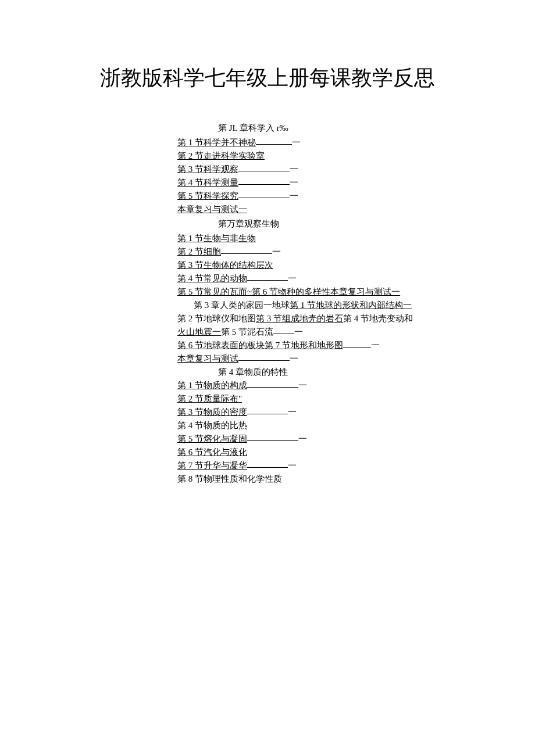  What do you see at coordinates (356, 413) in the screenshot?
I see `toc-item: 第 3 节物质的密度一` at bounding box center [356, 413].